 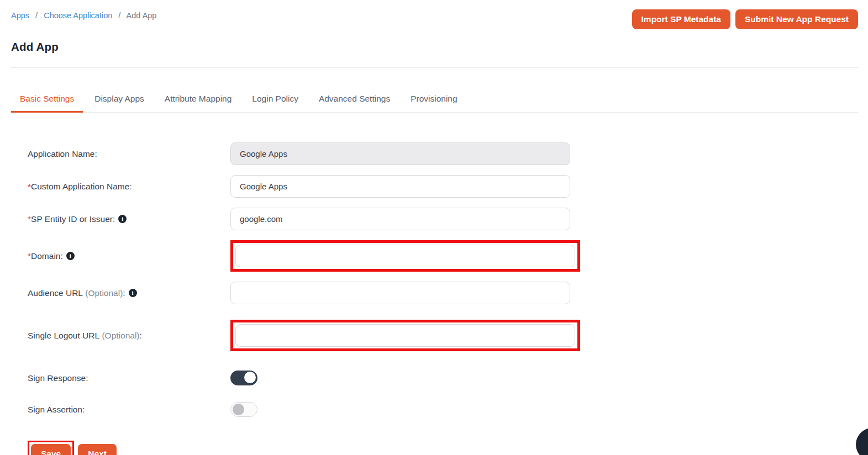 What do you see at coordinates (443, 256) in the screenshot?
I see `field-row-domain: *Domain : i` at bounding box center [443, 256].